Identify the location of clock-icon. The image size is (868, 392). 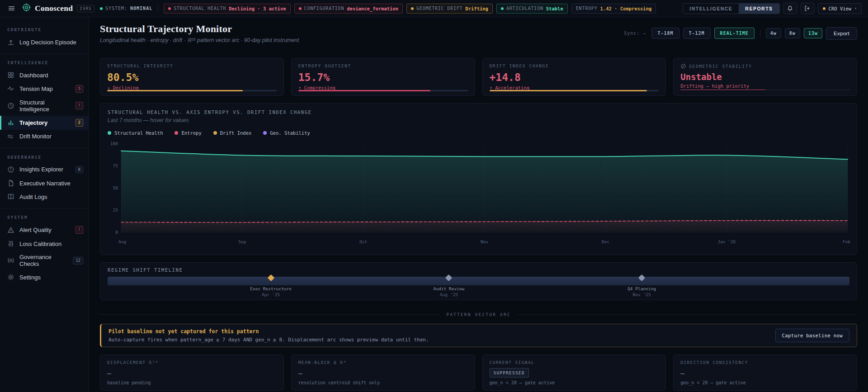
(11, 106).